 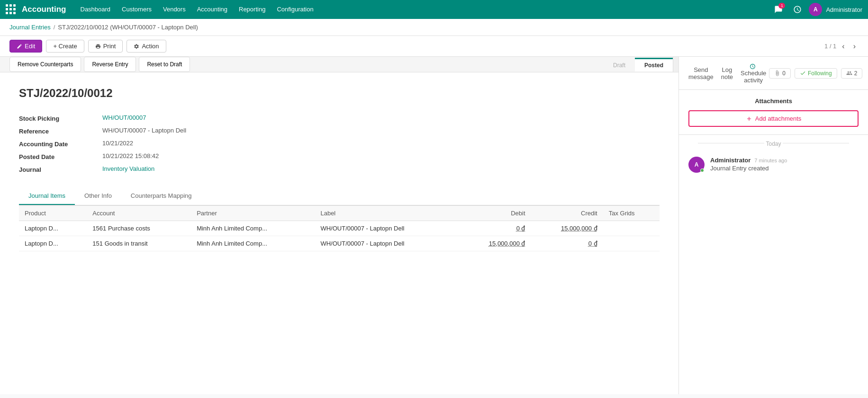 What do you see at coordinates (567, 229) in the screenshot?
I see `cell-credit: 15,000,000 ₫` at bounding box center [567, 229].